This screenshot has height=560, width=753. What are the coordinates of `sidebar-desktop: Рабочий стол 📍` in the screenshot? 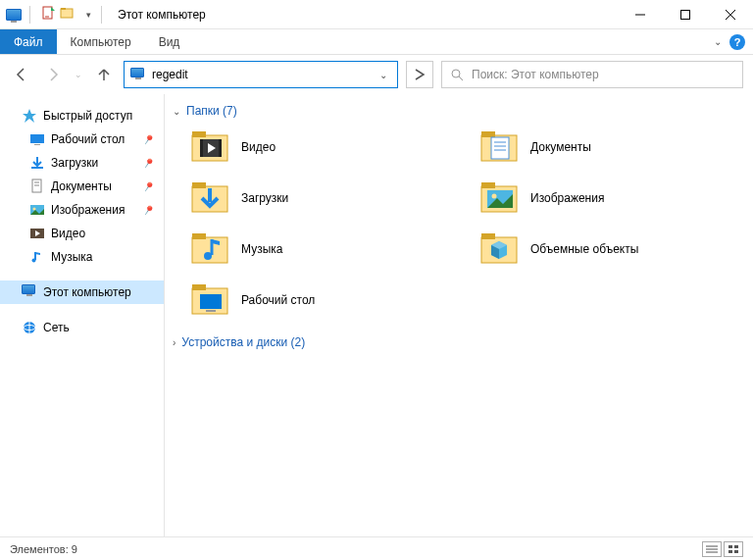 It's located at (82, 139).